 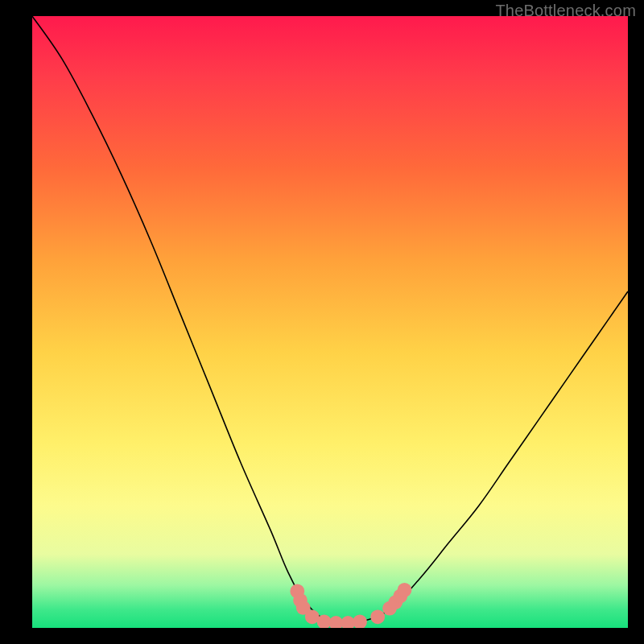 What do you see at coordinates (351, 605) in the screenshot?
I see `curve-markers` at bounding box center [351, 605].